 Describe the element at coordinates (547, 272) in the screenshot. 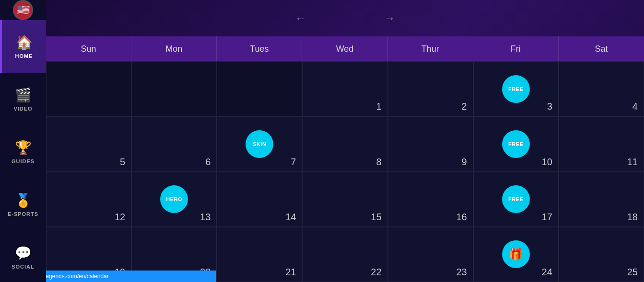

I see `day-number-24: 24` at that location.